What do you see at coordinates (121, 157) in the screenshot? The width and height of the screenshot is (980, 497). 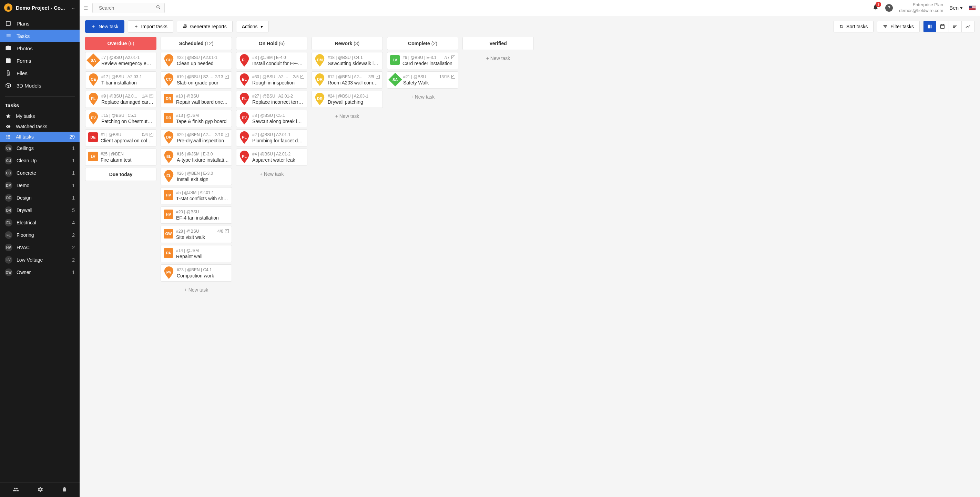 I see `task-card: LV#25 | @BENFire alarm test` at bounding box center [121, 157].